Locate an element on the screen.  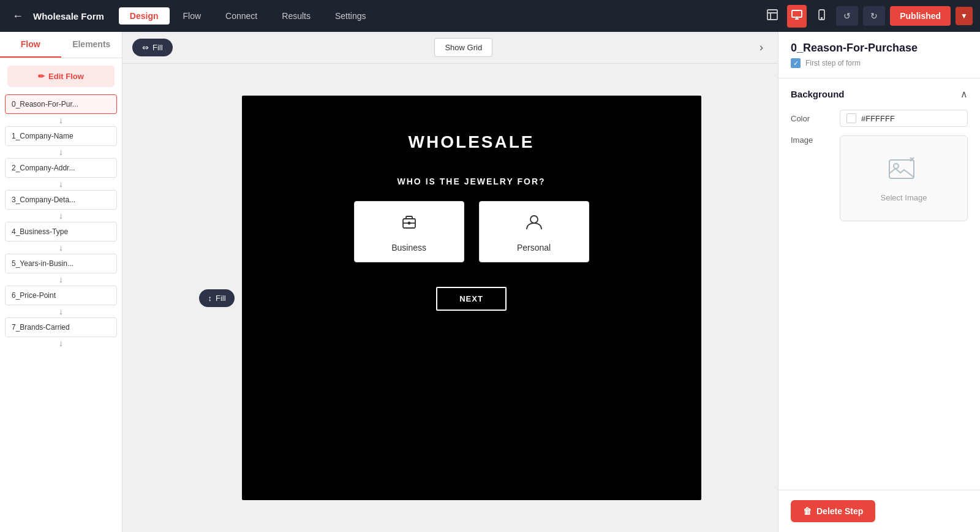
published-caret-button: ▼ is located at coordinates (964, 16).